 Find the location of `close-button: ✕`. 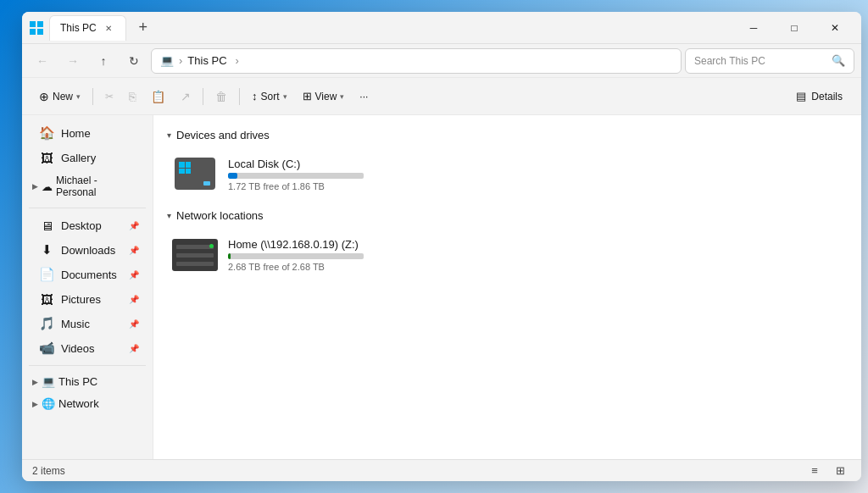

close-button: ✕ is located at coordinates (835, 28).